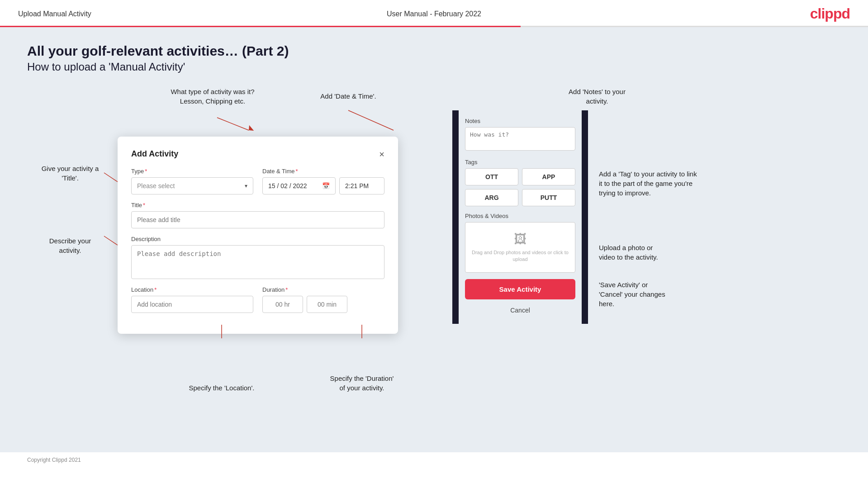 This screenshot has width=868, height=488. I want to click on duration-inputs, so click(323, 304).